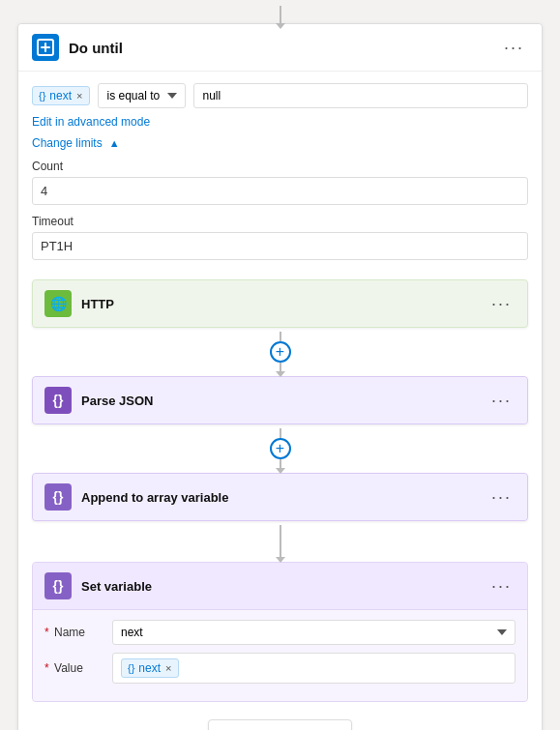  I want to click on parse-json-action-header: {} Parse JSON ···, so click(280, 400).